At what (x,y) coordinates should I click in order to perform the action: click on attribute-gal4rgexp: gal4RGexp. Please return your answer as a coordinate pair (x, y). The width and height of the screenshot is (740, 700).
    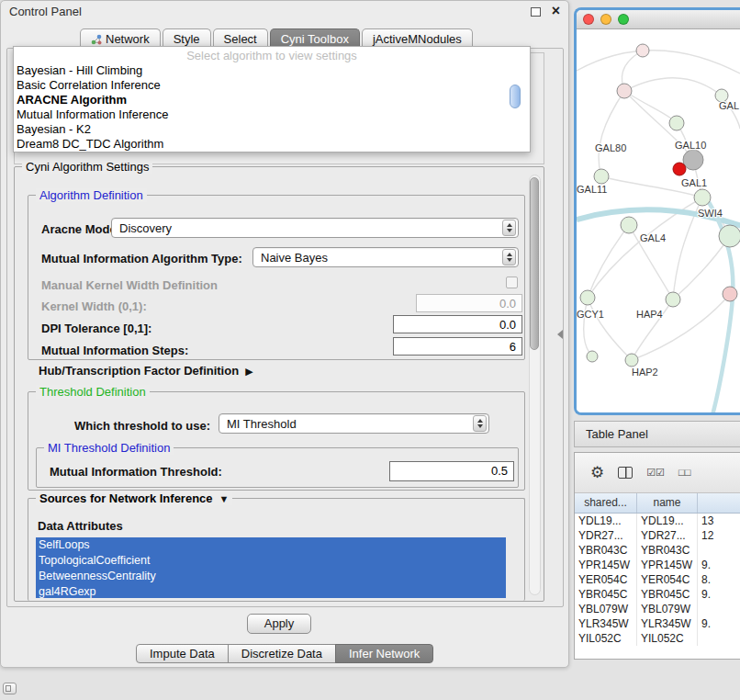
    Looking at the image, I should click on (271, 592).